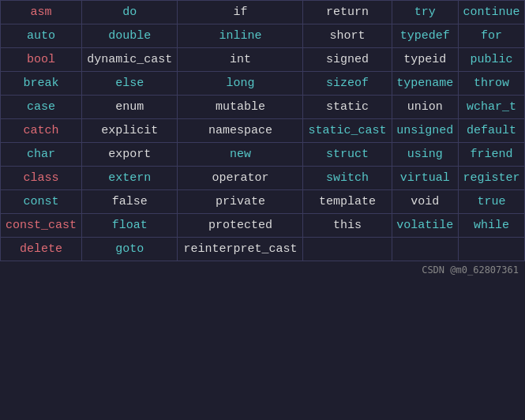 Image resolution: width=525 pixels, height=420 pixels. What do you see at coordinates (41, 36) in the screenshot?
I see `keyword-cell: auto` at bounding box center [41, 36].